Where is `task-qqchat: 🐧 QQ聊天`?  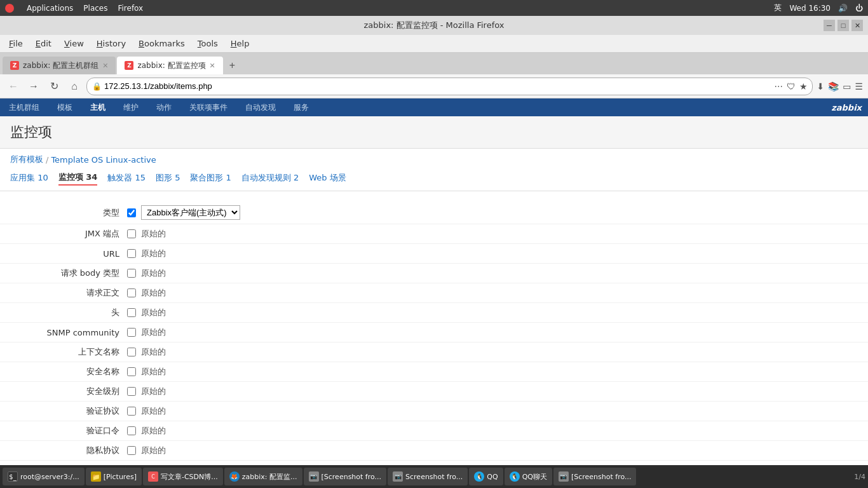 task-qqchat: 🐧 QQ聊天 is located at coordinates (529, 470).